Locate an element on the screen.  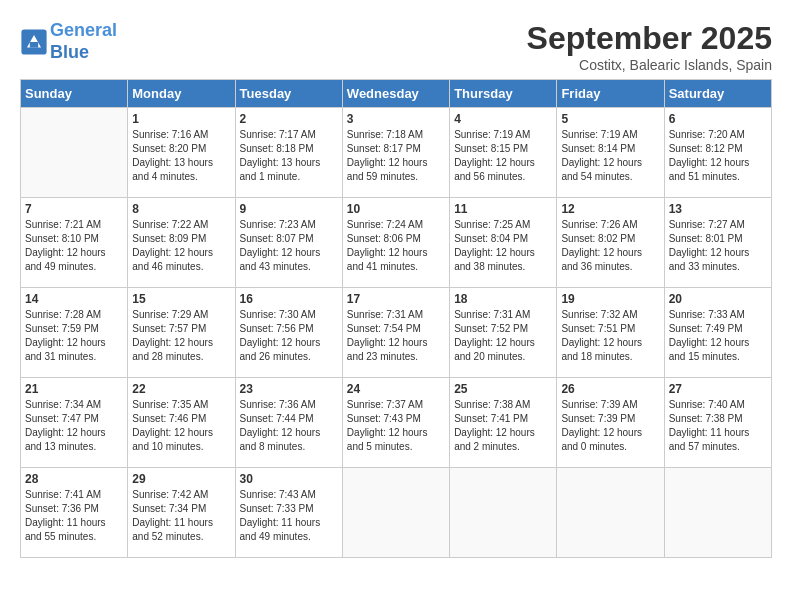
title-block: September 2025 Costitx, Balearic Islands… is located at coordinates (650, 46).